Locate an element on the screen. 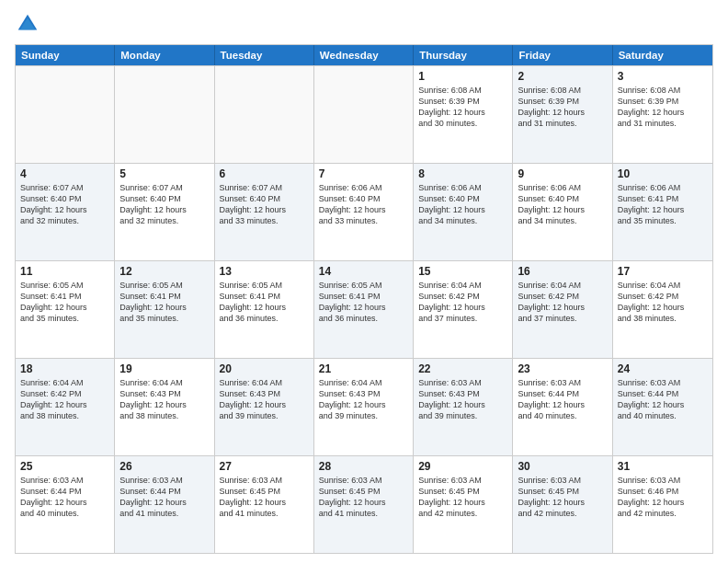  day-number: 15 is located at coordinates (463, 271).